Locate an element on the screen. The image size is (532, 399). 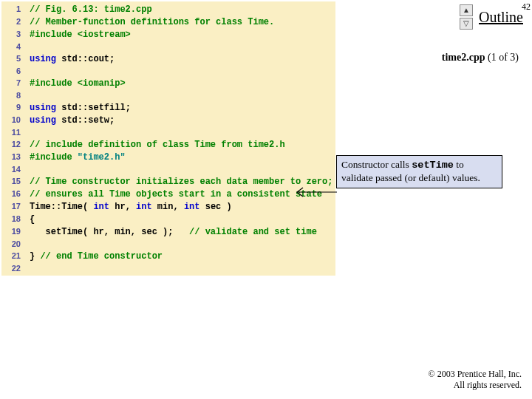
code-line: 7#include <iomanip> is located at coordinates (168, 83).